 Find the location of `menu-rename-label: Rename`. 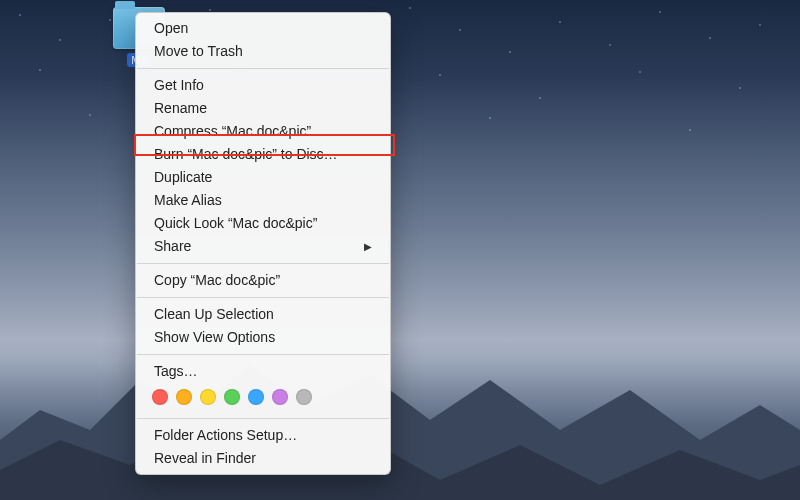

menu-rename-label: Rename is located at coordinates (180, 108).